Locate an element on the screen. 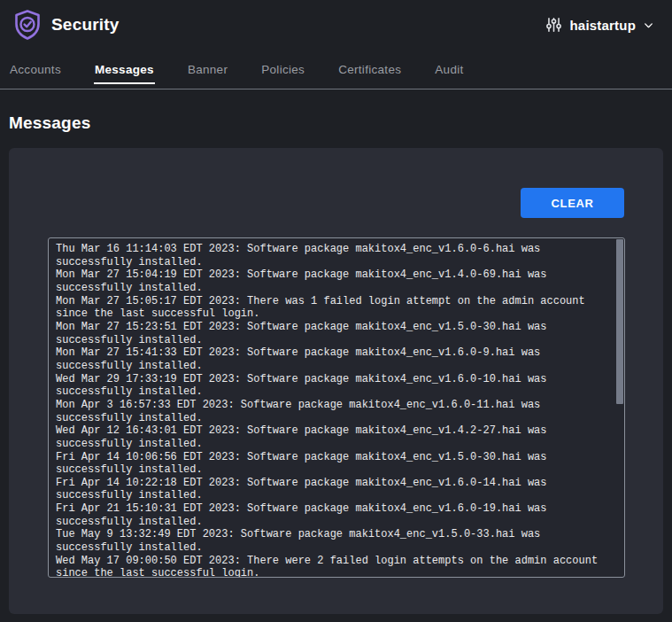 The width and height of the screenshot is (672, 622). clear-button: CLEAR is located at coordinates (572, 203).